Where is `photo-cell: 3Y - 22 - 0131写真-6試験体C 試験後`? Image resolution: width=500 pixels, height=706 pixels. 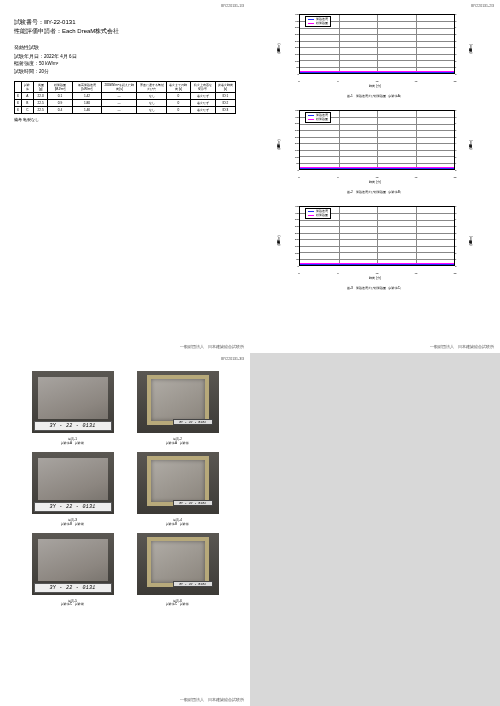 photo-cell: 3Y - 22 - 0131写真-6試験体C 試験後 is located at coordinates (178, 570).